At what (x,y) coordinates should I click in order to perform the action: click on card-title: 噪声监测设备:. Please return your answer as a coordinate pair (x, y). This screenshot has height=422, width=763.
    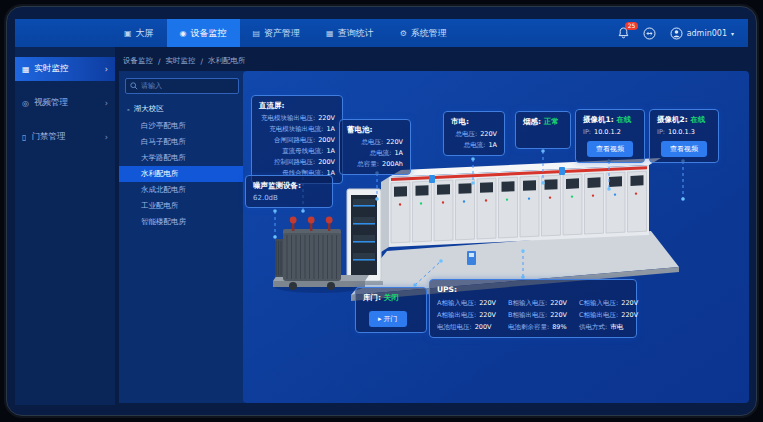
    Looking at the image, I should click on (289, 186).